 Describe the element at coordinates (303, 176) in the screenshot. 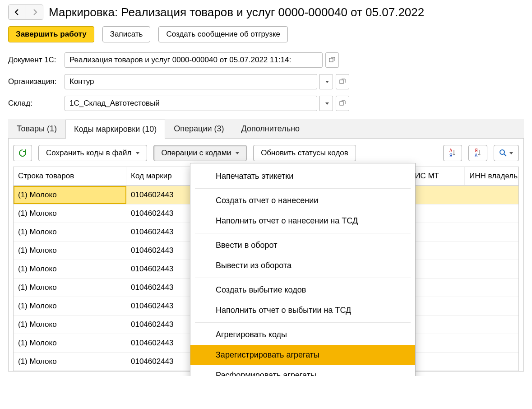

I see `menu-item: Напечатать этикетки` at that location.